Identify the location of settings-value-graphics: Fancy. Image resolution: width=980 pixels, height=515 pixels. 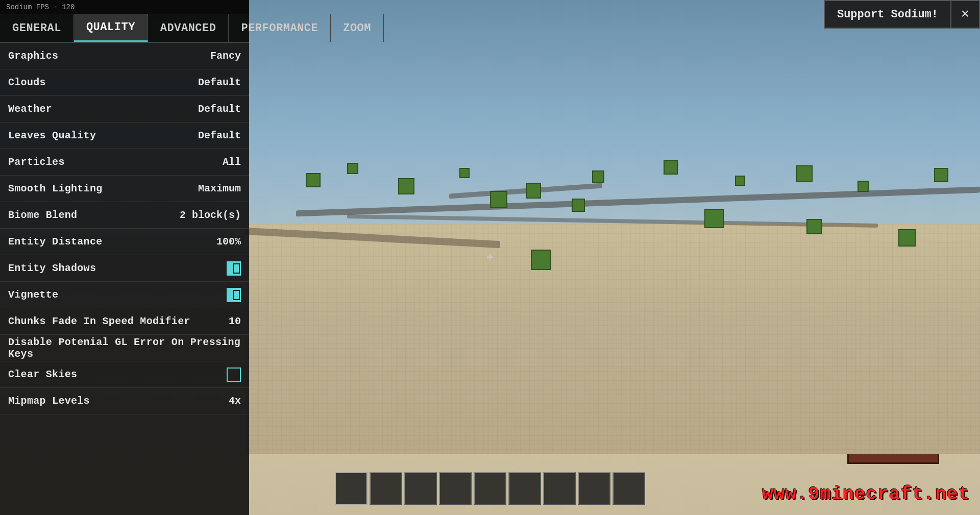
(226, 56).